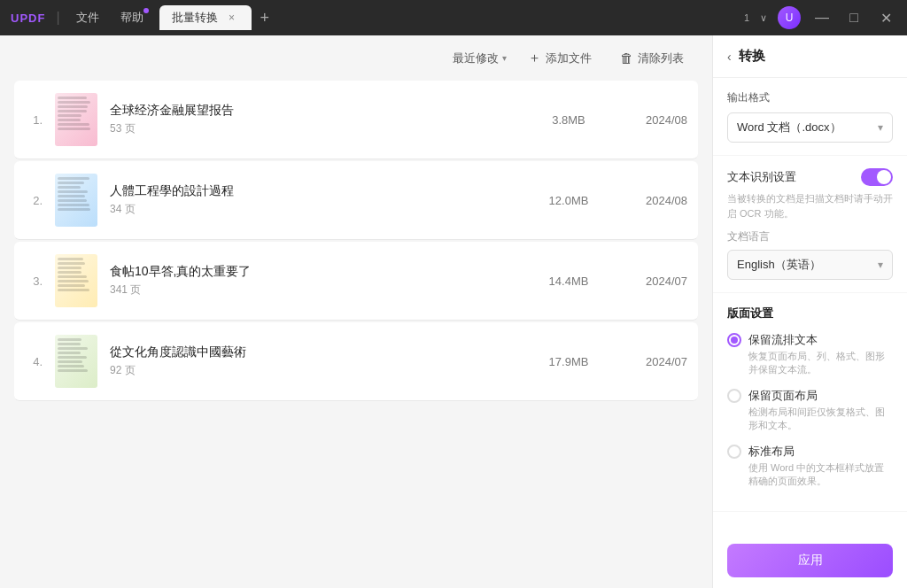 The width and height of the screenshot is (907, 588). What do you see at coordinates (205, 18) in the screenshot?
I see `tab-batch-convert: 批量转换 ×` at bounding box center [205, 18].